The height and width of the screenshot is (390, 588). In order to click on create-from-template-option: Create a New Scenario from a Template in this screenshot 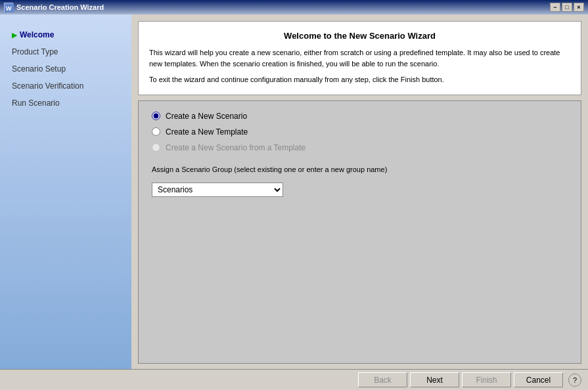, I will do `click(360, 148)`.